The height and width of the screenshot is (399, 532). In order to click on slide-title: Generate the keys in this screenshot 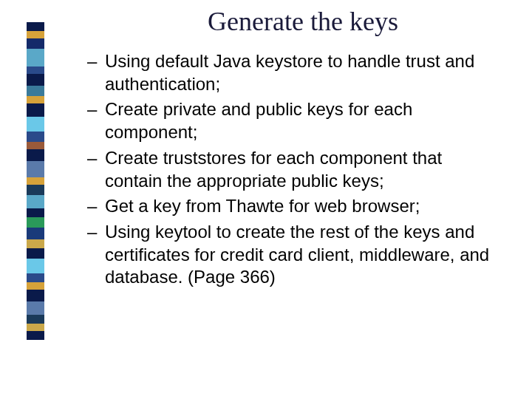, I will do `click(303, 21)`.